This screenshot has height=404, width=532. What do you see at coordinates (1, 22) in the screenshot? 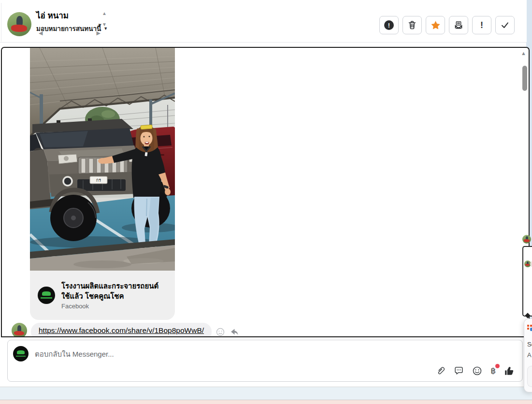
I see `column-divider` at bounding box center [1, 22].